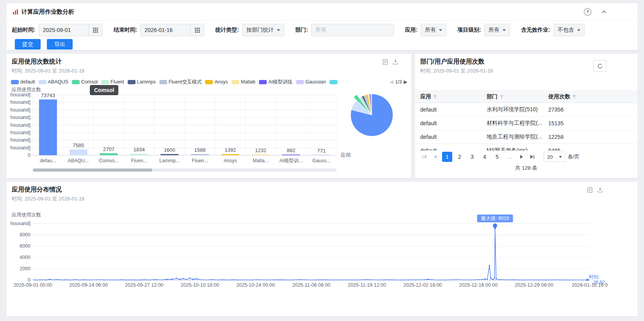 Image resolution: width=644 pixels, height=321 pixels. What do you see at coordinates (553, 30) in the screenshot?
I see `invalid-jobs-group: 含无效作业: 不包含` at bounding box center [553, 30].